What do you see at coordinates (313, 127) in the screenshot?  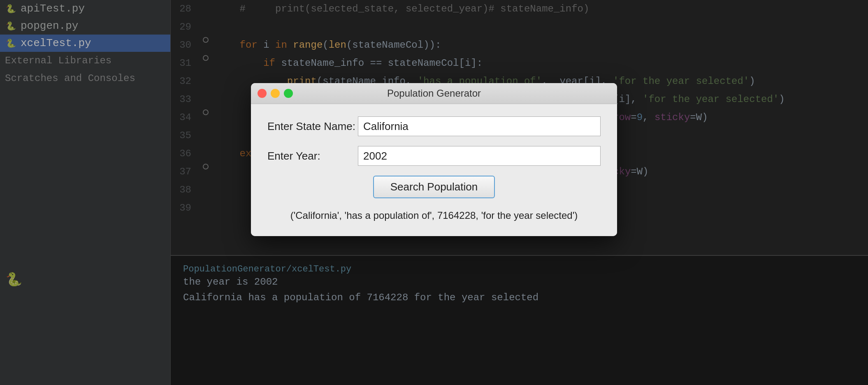 I see `state-name-label: Enter State Name:` at bounding box center [313, 127].